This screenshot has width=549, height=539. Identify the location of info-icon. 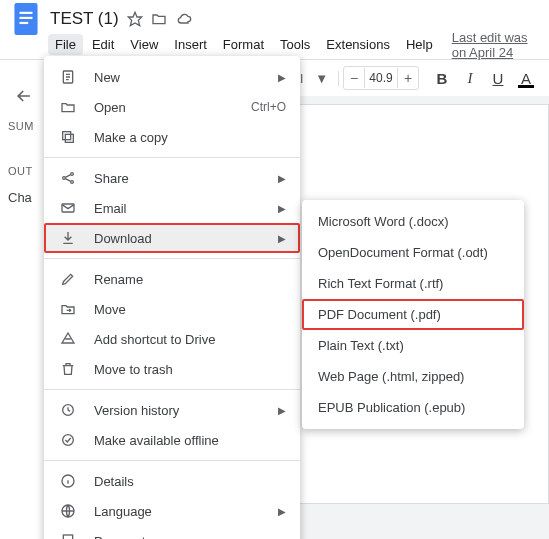
(68, 481).